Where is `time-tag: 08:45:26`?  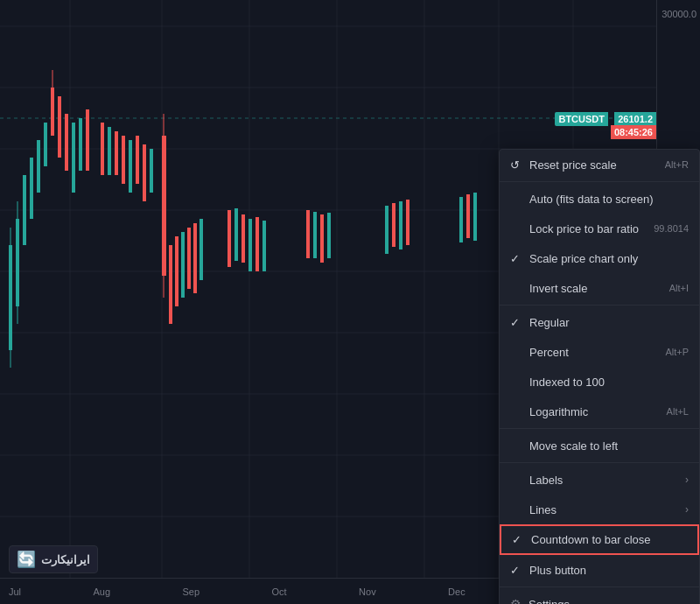 time-tag: 08:45:26 is located at coordinates (634, 132).